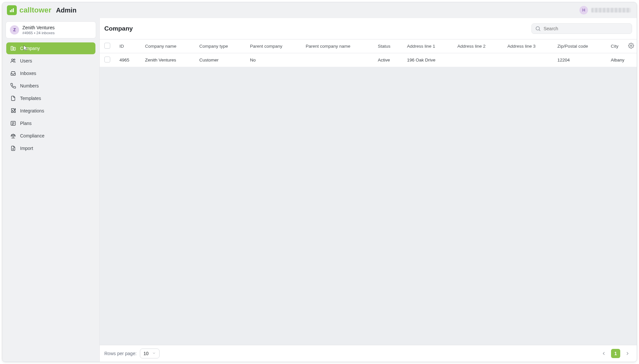 The height and width of the screenshot is (364, 639). Describe the element at coordinates (388, 60) in the screenshot. I see `cell-status: Active` at that location.